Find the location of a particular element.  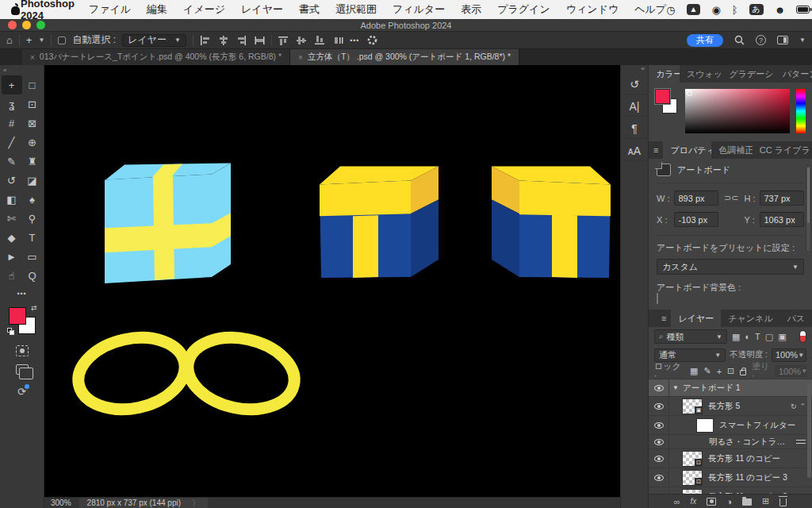

align-center-h-button is located at coordinates (224, 40).